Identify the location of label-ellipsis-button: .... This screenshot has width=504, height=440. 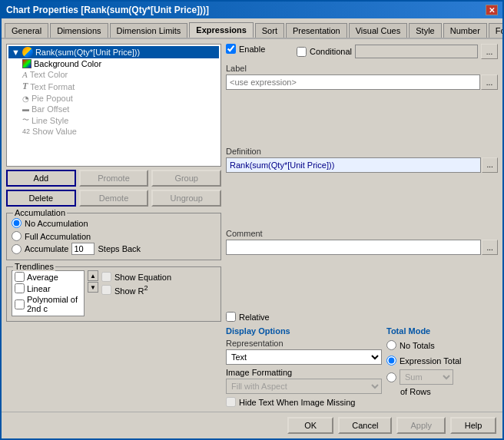
(489, 82).